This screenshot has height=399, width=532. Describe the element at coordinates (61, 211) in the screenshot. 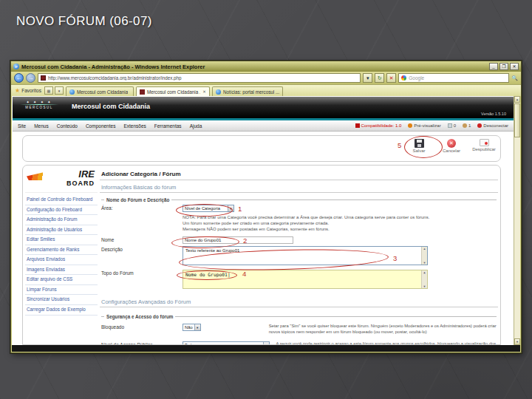

I see `fb-menu-configuracao: Configuração do Fireboard` at that location.